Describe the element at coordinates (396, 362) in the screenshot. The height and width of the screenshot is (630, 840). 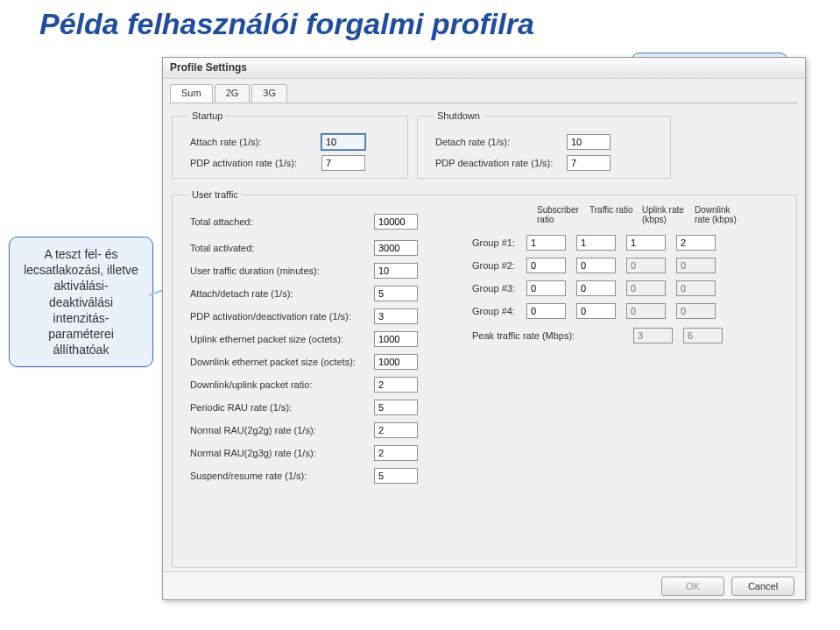
I see `downlink-eth-input` at that location.